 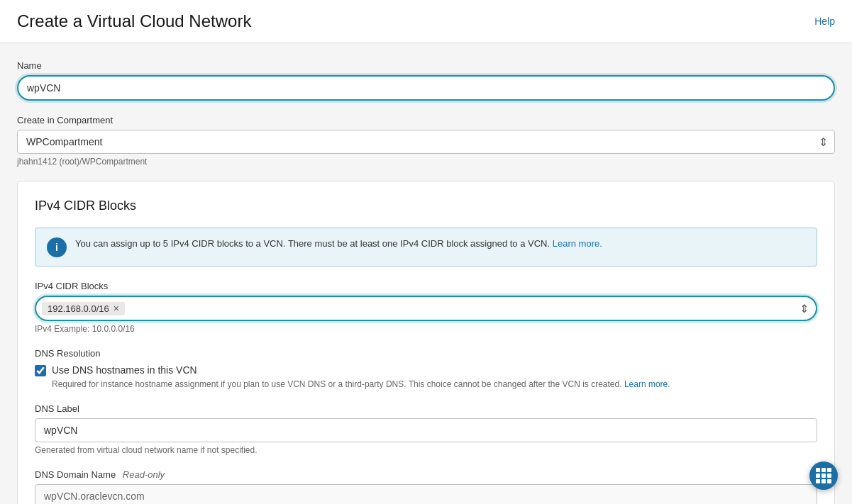 What do you see at coordinates (125, 370) in the screenshot?
I see `dns-checkbox-label: Use DNS hostnames in this VCN` at bounding box center [125, 370].